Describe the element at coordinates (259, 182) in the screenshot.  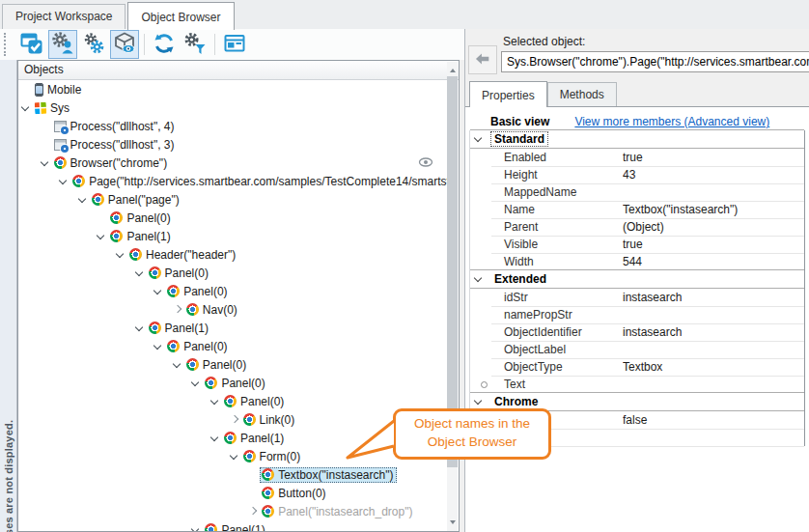
I see `tree-node: Page("http://services.smartbear.com/samp…` at that location.